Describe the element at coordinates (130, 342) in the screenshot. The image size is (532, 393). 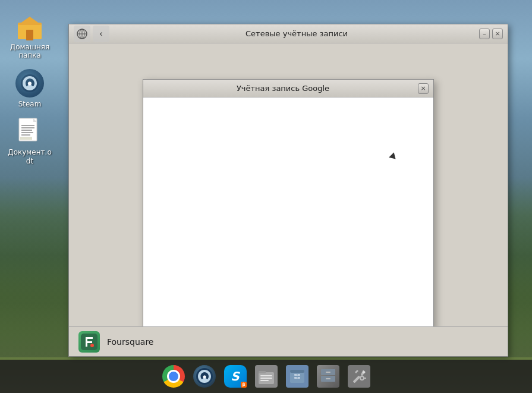
I see `foursquare-label: Foursquare` at that location.